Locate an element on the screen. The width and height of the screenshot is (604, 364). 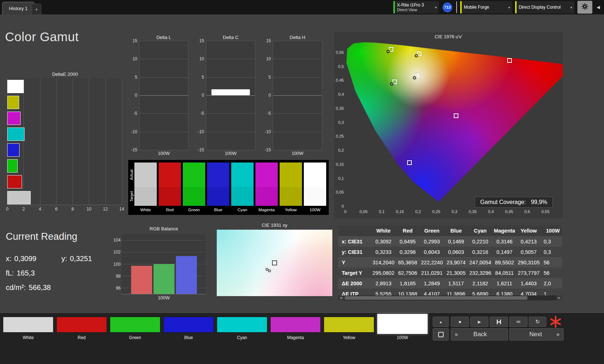
patch-button-white: White is located at coordinates (28, 329).